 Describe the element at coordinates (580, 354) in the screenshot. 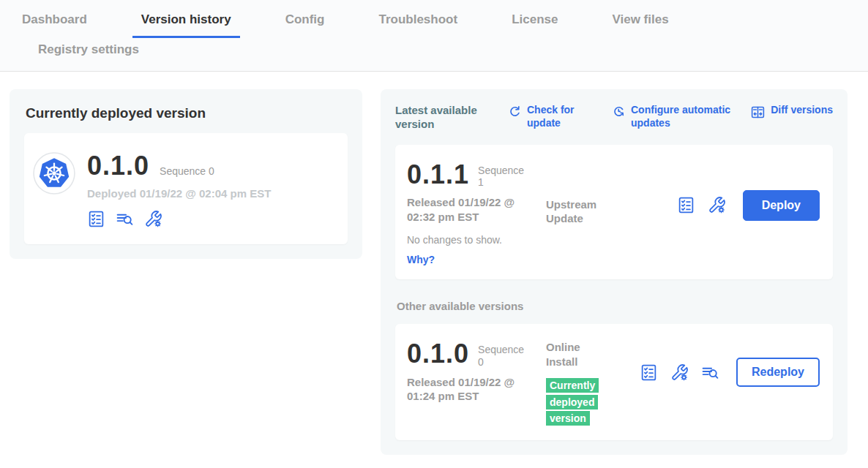

I see `other-source-label: Online Install` at that location.